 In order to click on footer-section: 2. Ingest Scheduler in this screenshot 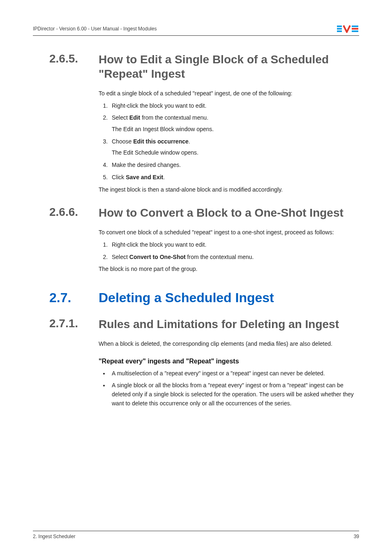, I will do `click(54, 536)`.